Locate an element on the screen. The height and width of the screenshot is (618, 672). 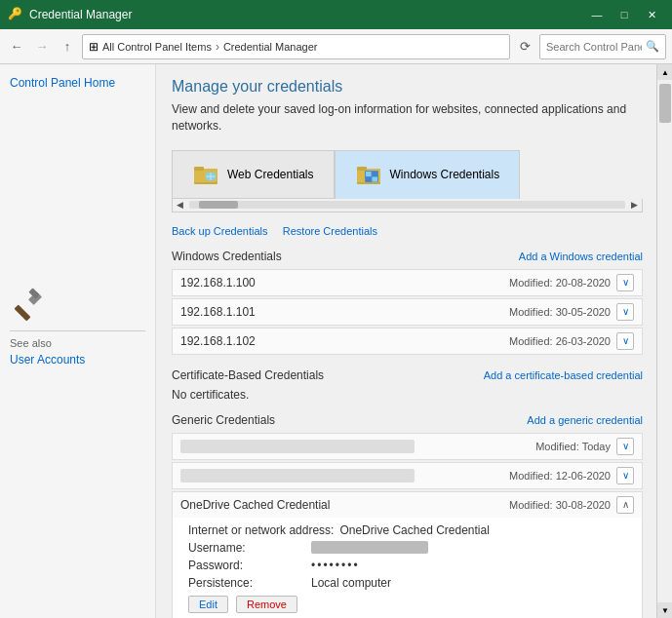
internet-address-row: Internet or network address: OneDrive Ca… is located at coordinates (408, 530).